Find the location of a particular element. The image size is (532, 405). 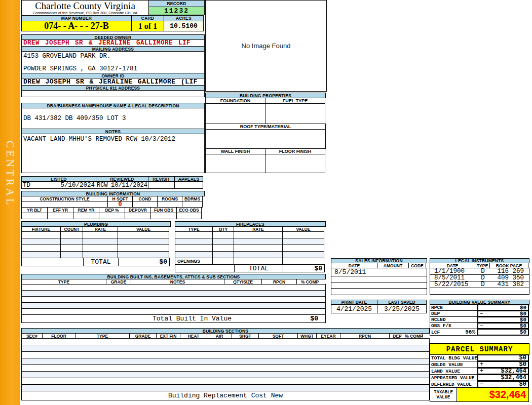

fireplaces-total-value: $0 is located at coordinates (304, 268).